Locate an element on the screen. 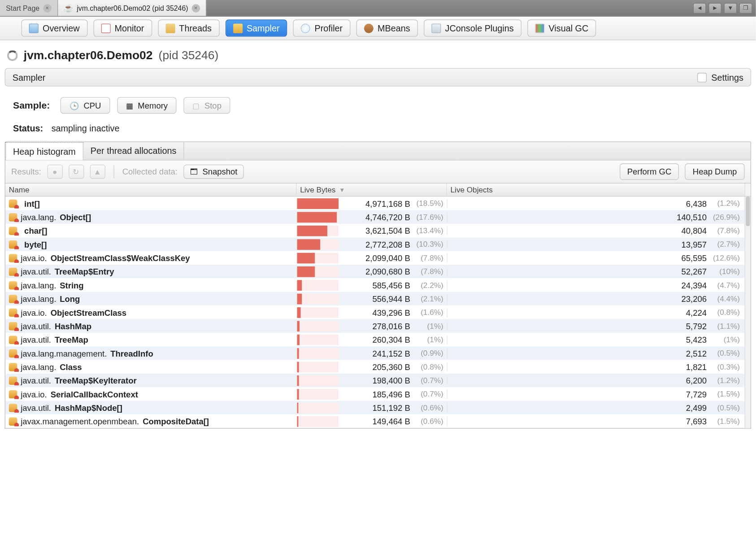 This screenshot has width=756, height=549. cell-bytes: 278,016 B(1%) is located at coordinates (371, 326).